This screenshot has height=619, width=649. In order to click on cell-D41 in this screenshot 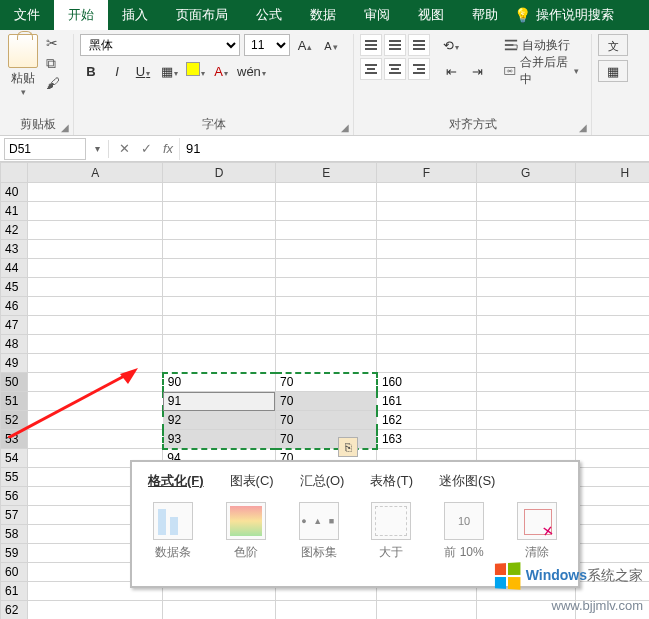, I will do `click(220, 212)`.